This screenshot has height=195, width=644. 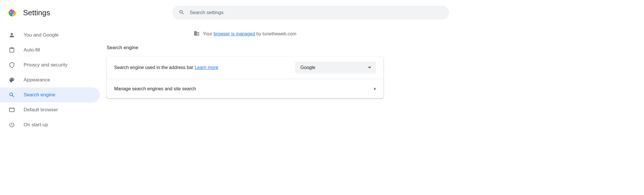 I want to click on sidebar-item-appearance: Appearance, so click(x=50, y=80).